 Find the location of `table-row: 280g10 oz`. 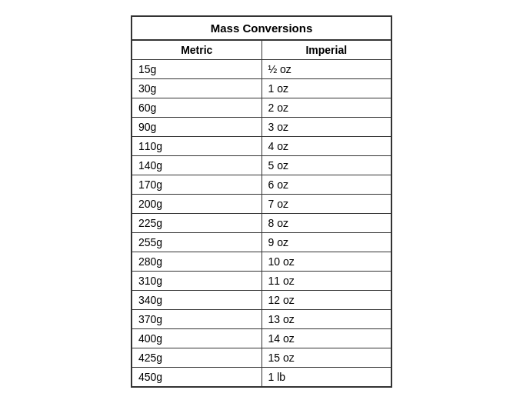

table-row: 280g10 oz is located at coordinates (262, 262).